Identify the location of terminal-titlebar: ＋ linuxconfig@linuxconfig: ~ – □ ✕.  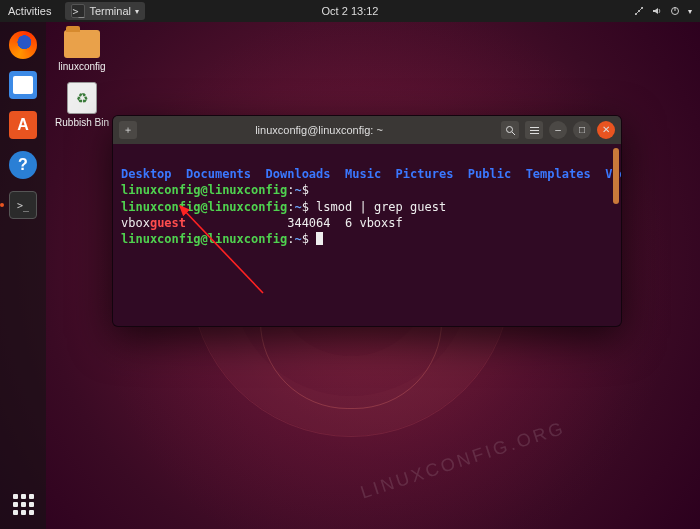
(367, 130).